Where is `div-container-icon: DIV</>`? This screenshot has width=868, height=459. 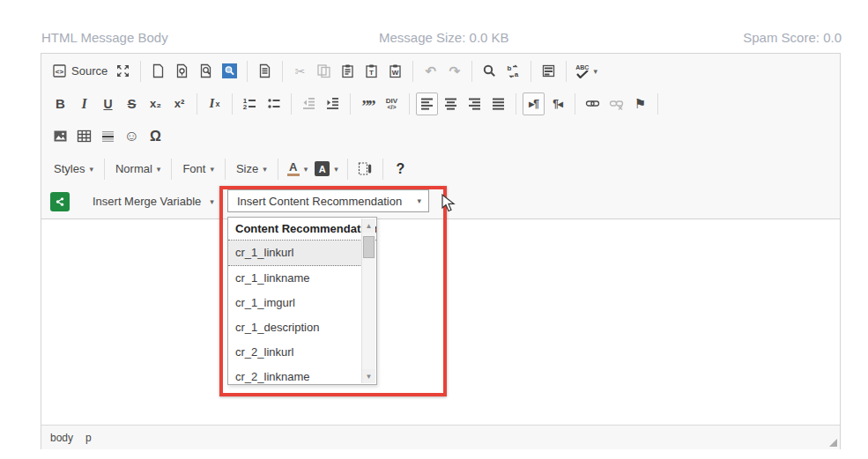 div-container-icon: DIV</> is located at coordinates (391, 104).